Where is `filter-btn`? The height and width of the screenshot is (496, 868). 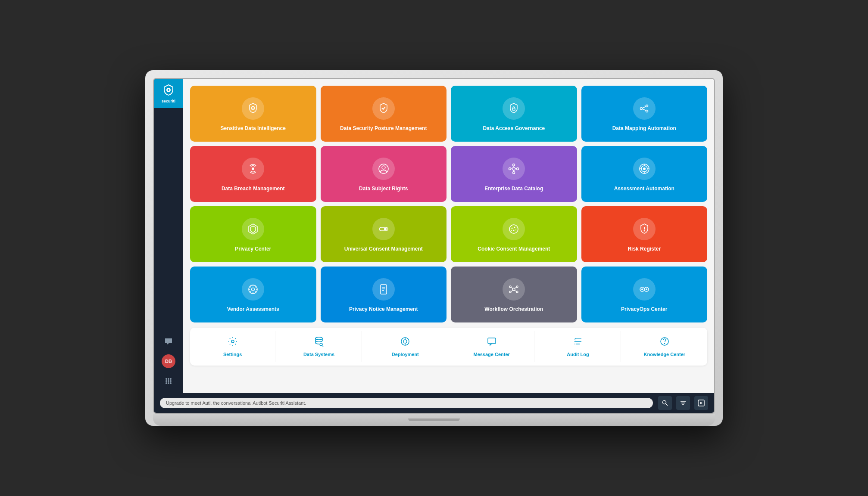 filter-btn is located at coordinates (683, 403).